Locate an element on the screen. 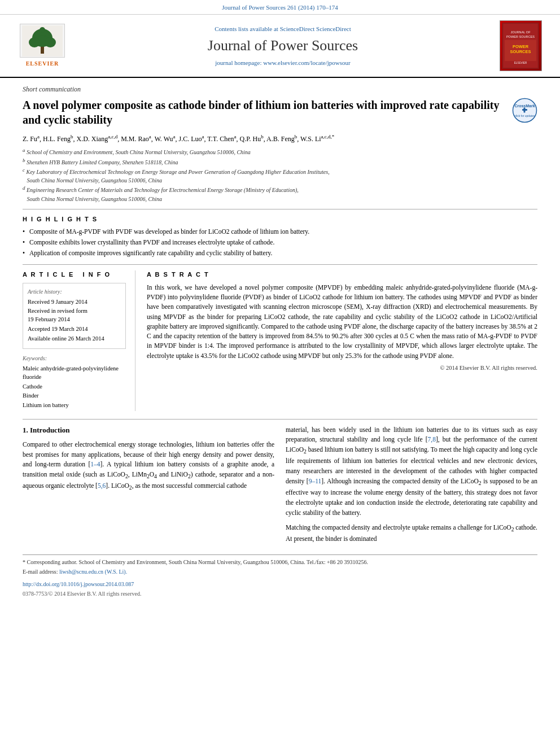  sciencedirect-link: Contents lists available at ScienceDirec… is located at coordinates (283, 29).